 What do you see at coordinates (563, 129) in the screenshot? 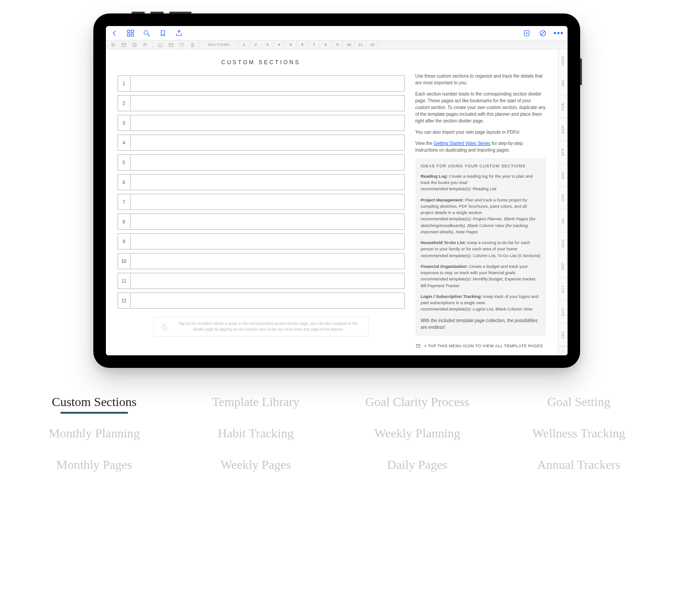
I see `month-tab-mar: MAR` at bounding box center [563, 129].